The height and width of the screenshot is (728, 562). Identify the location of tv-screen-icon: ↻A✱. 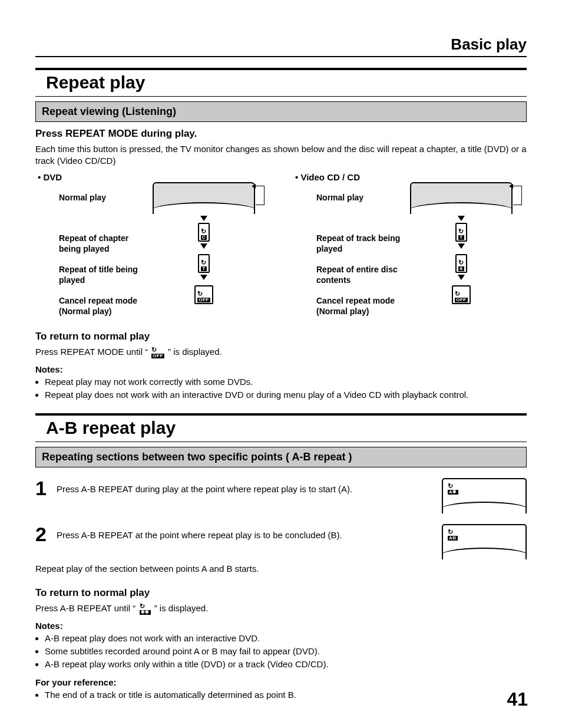
(484, 496).